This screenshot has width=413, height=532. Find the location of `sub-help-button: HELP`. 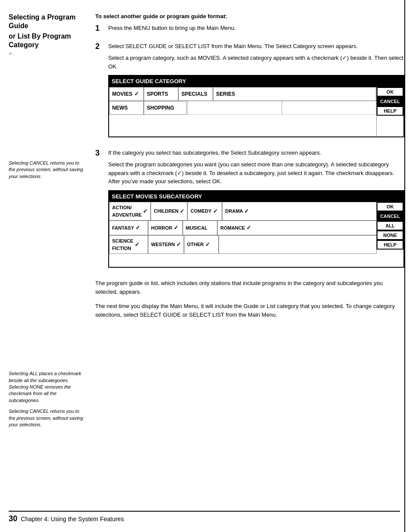

sub-help-button: HELP is located at coordinates (390, 245).